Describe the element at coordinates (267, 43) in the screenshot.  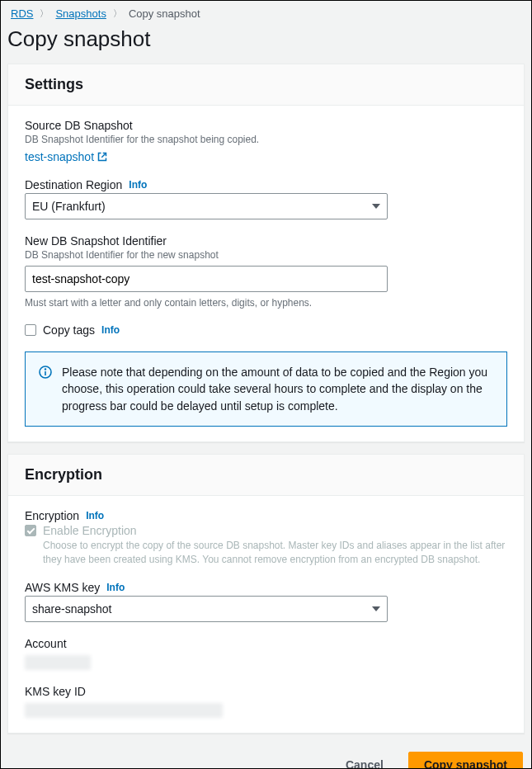
I see `page-title: Copy snapshot` at that location.